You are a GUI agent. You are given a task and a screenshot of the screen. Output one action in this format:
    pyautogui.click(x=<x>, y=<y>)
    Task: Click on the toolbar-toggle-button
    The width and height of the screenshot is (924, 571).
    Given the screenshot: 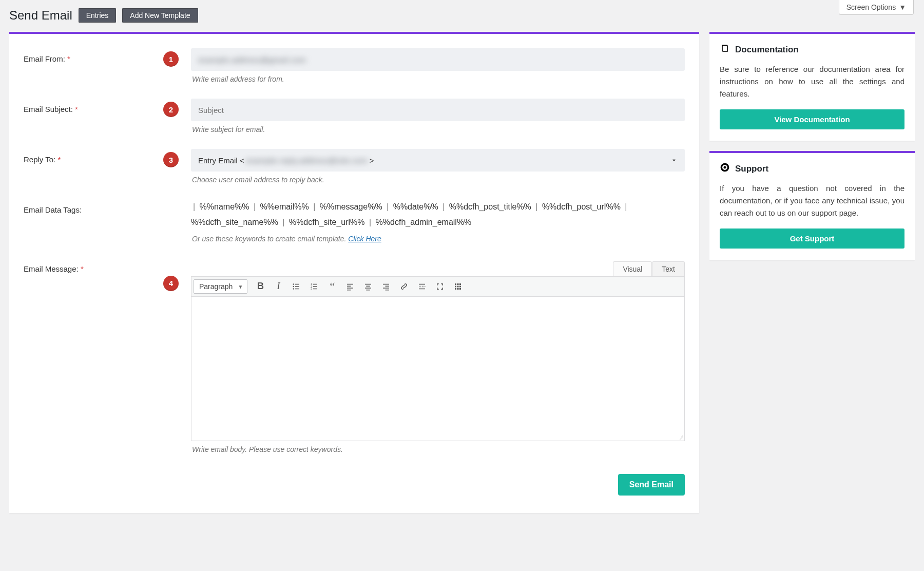 What is the action you would take?
    pyautogui.click(x=458, y=287)
    